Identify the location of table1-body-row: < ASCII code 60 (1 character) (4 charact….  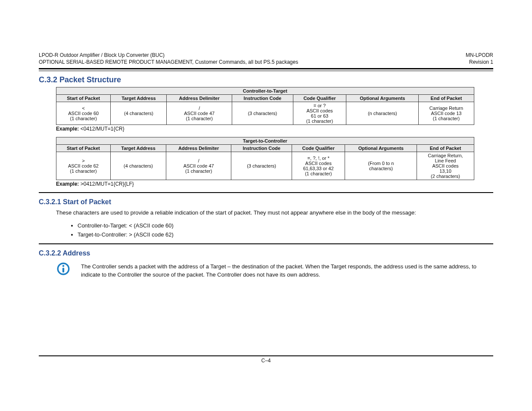
(265, 114).